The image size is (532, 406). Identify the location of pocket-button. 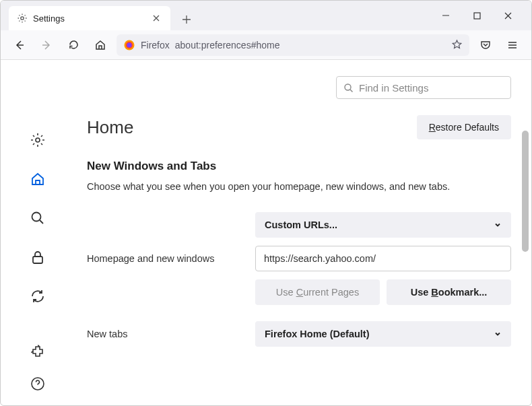
(486, 45).